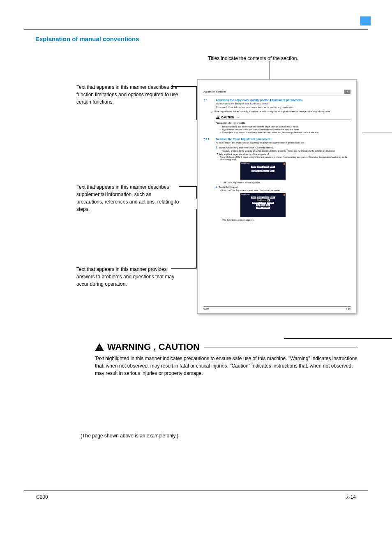 The image size is (392, 555). Describe the element at coordinates (281, 112) in the screenshot. I see `check-note: If the original is not loaded correctly,…` at that location.